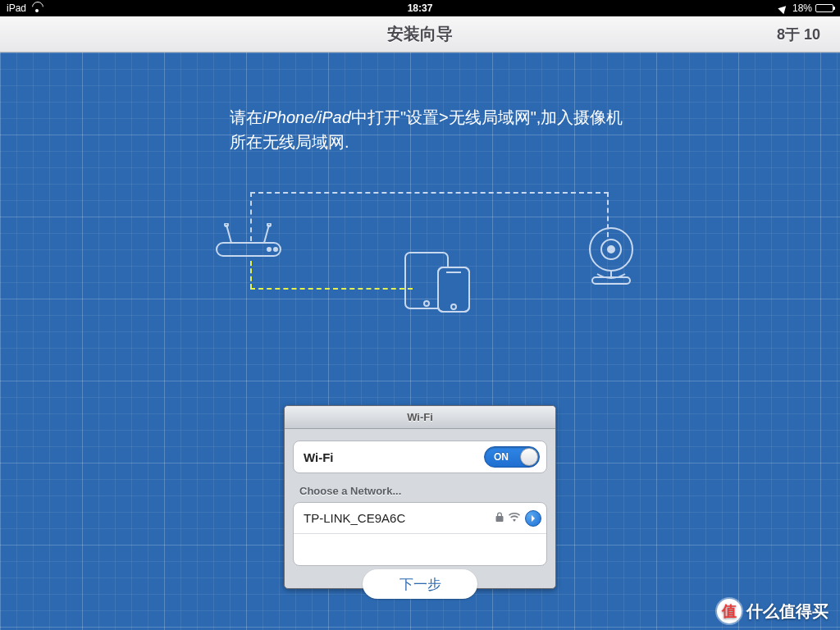  What do you see at coordinates (533, 518) in the screenshot?
I see `network-detail-button` at bounding box center [533, 518].